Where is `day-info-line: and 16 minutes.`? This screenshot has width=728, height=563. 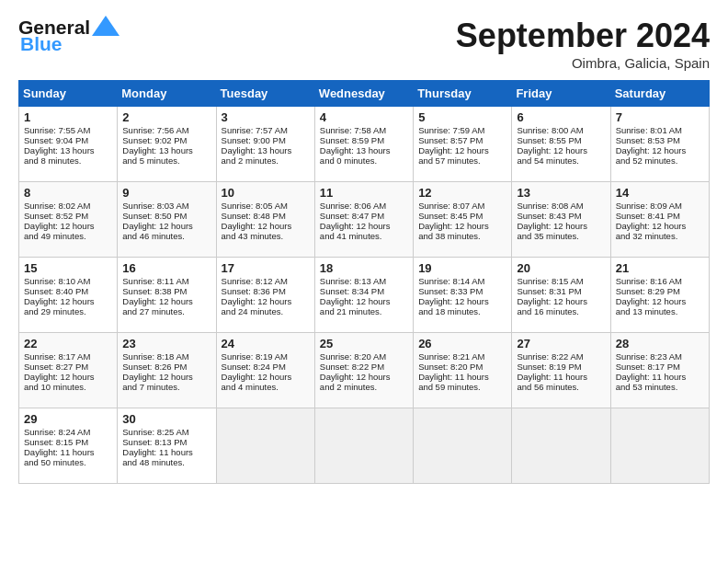
day-info-line: and 16 minutes. is located at coordinates (561, 311).